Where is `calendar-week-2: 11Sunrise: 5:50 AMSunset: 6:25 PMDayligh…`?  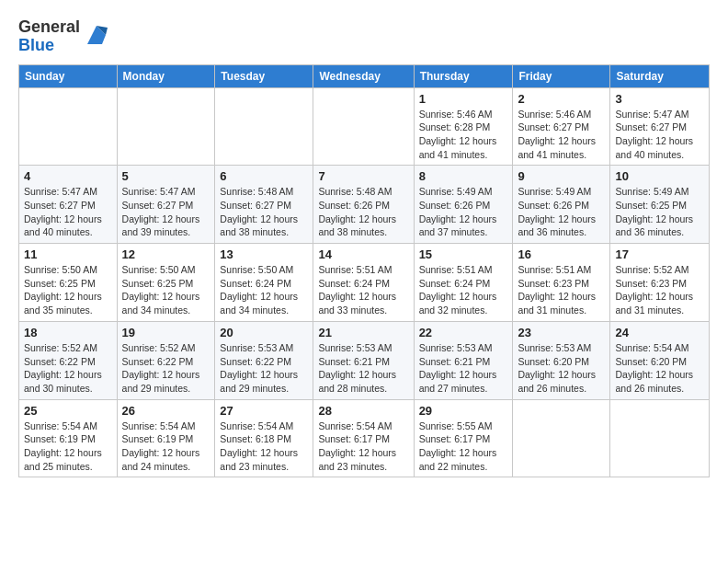 calendar-week-2: 11Sunrise: 5:50 AMSunset: 6:25 PMDayligh… is located at coordinates (364, 283).